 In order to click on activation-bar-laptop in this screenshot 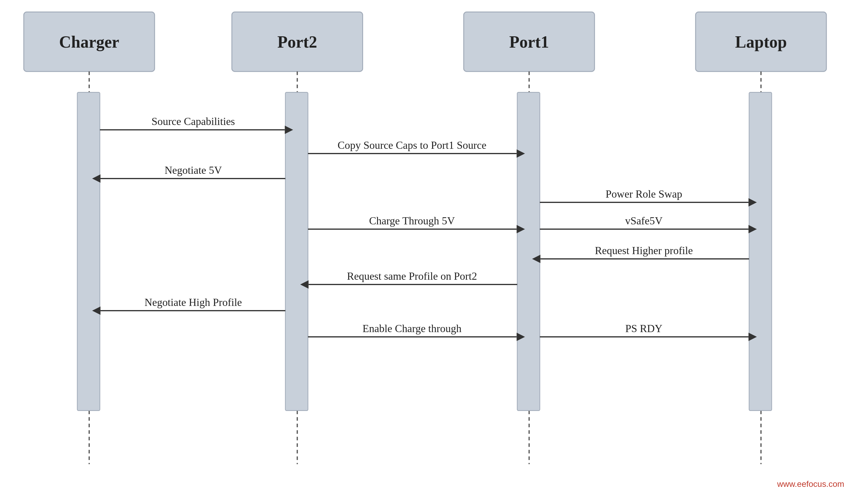, I will do `click(760, 252)`.